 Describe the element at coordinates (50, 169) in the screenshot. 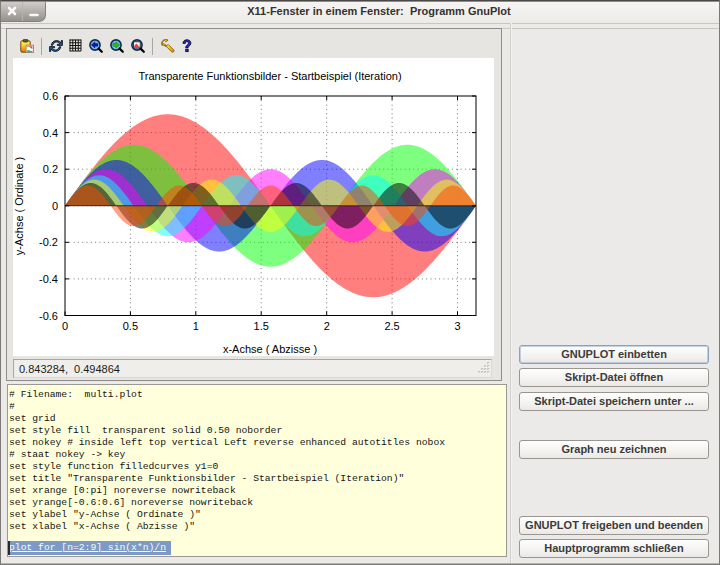

I see `svg-text: 0.2` at that location.